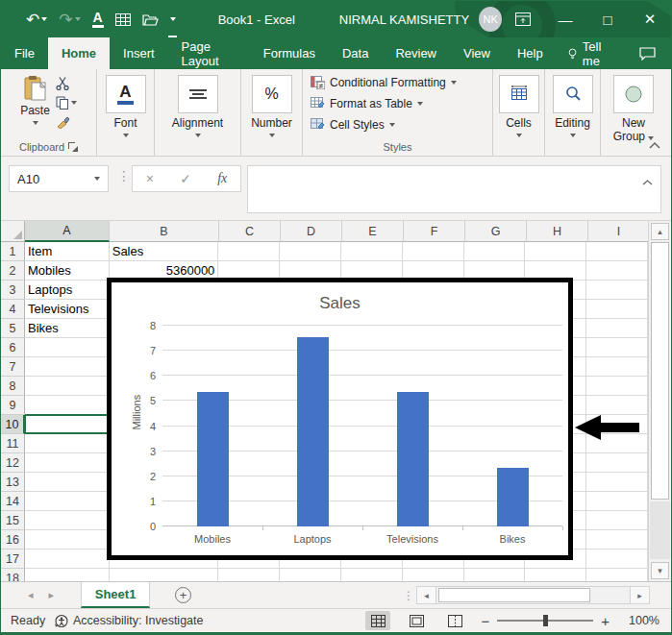 Image resolution: width=672 pixels, height=635 pixels. I want to click on cell-A1: Item, so click(67, 252).